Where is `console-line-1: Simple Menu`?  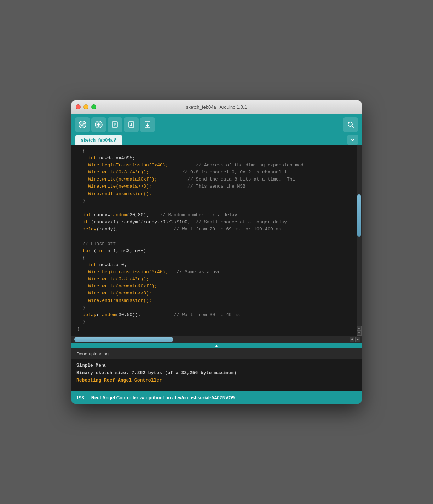
console-line-1: Simple Menu is located at coordinates (216, 366).